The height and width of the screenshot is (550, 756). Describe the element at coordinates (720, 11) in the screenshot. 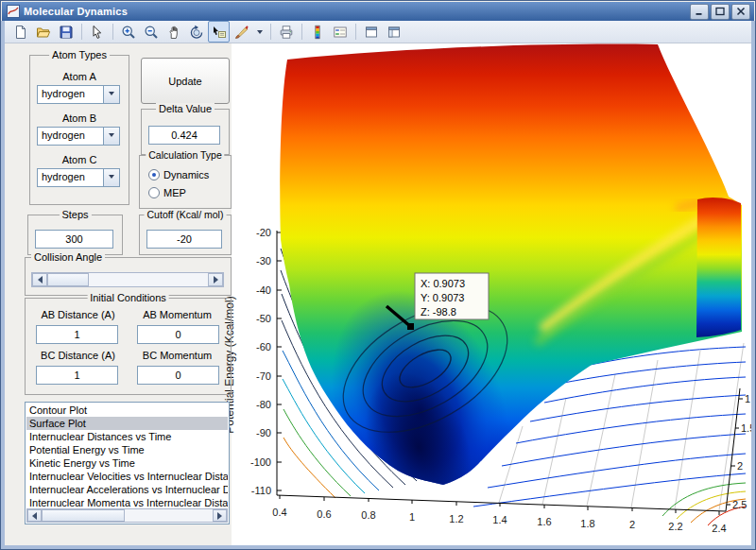

I see `maximize-button` at that location.